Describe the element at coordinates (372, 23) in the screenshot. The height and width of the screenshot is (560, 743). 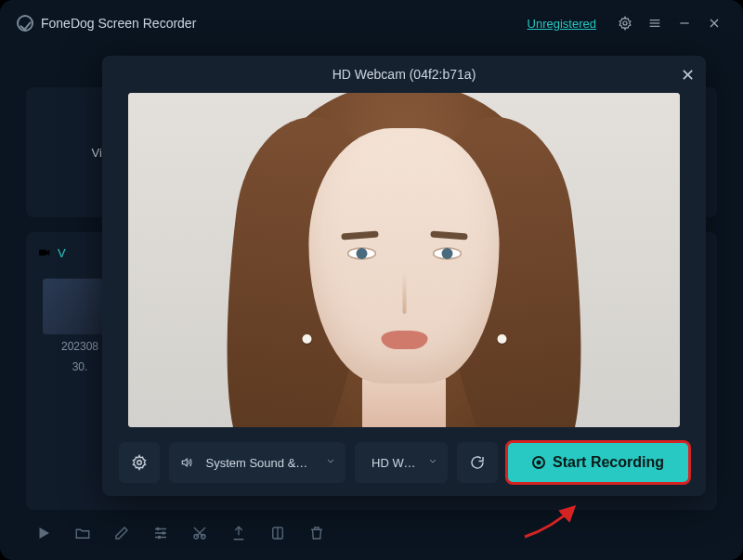
I see `titlebar: FoneDog Screen Recorder Unregistered` at that location.